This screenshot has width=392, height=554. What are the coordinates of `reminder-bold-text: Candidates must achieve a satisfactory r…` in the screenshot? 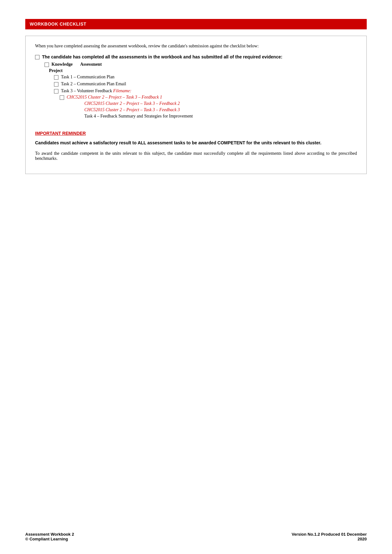 It's located at (196, 143).